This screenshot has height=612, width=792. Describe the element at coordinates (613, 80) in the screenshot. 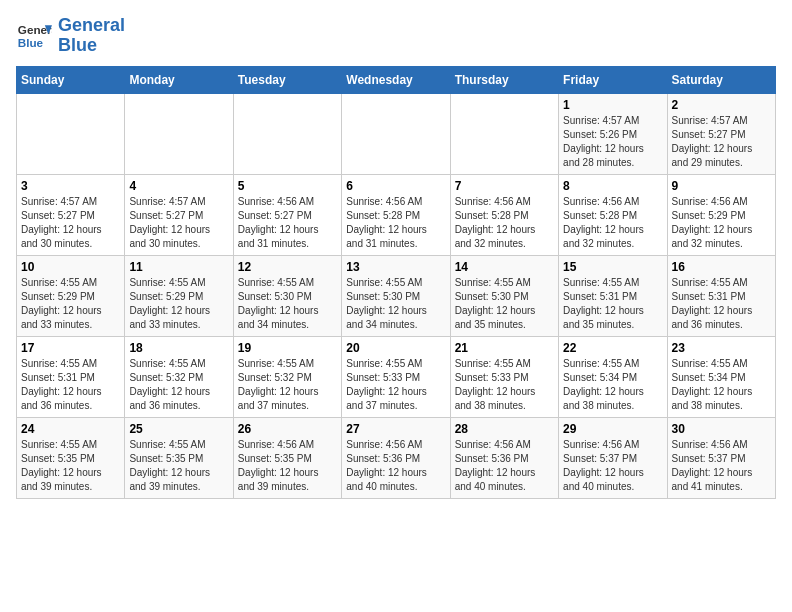

I see `day-header-friday: Friday` at that location.